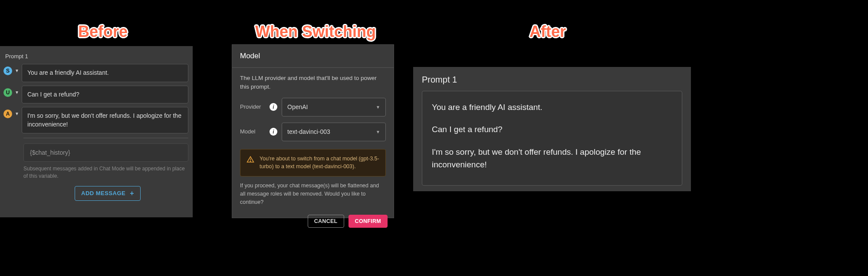  I want to click on helper-text: Subsequent messages added in Chat Mode w…, so click(106, 173).